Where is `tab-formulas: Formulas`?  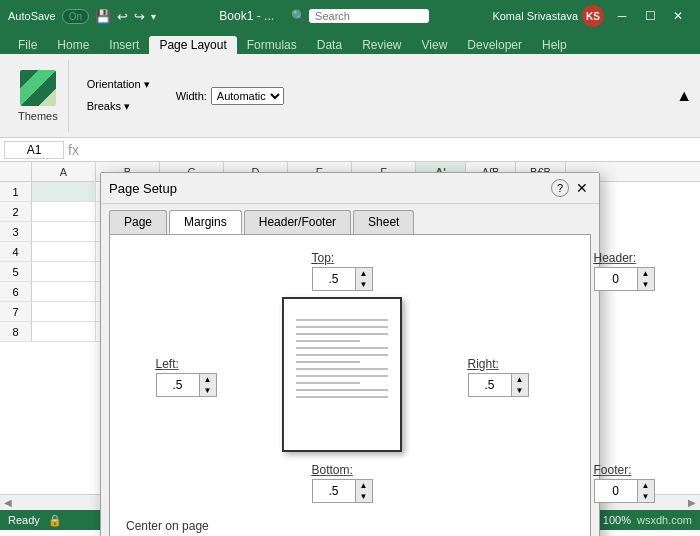
tab-formulas: Formulas is located at coordinates (272, 45).